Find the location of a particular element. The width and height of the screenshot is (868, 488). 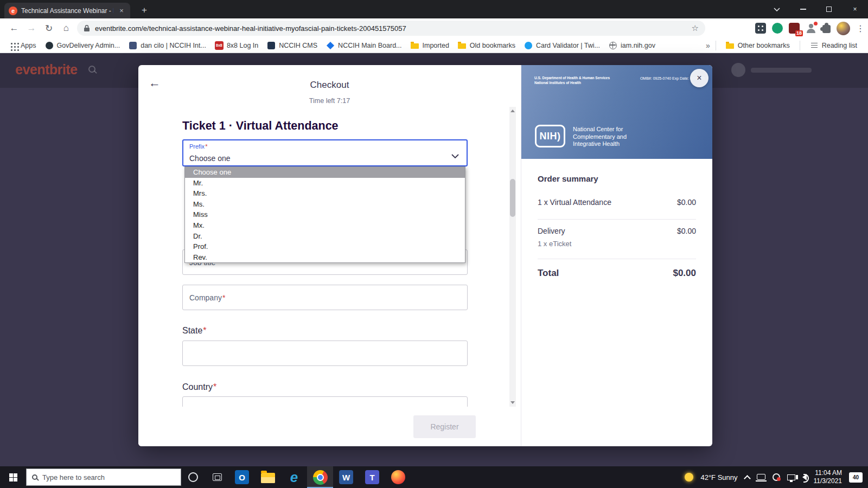

user-avatar-dimmed is located at coordinates (738, 70).